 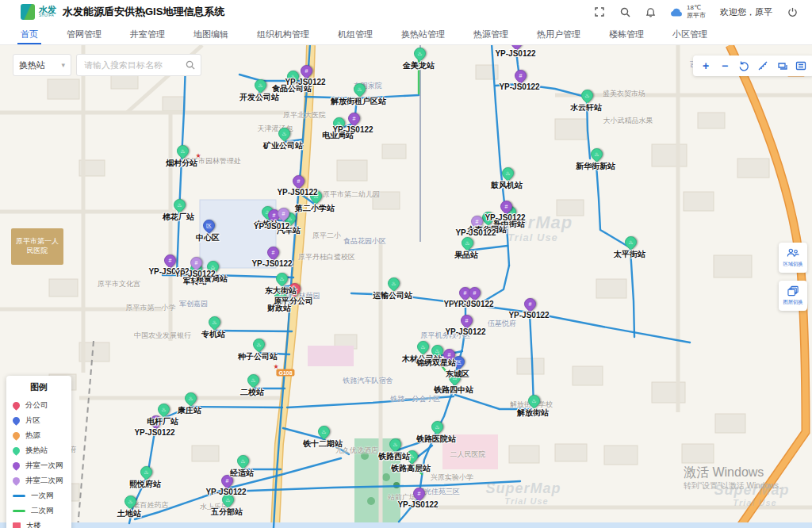 What do you see at coordinates (37, 247) in the screenshot?
I see `hospital-block: 原平市第一人民医院` at bounding box center [37, 247].